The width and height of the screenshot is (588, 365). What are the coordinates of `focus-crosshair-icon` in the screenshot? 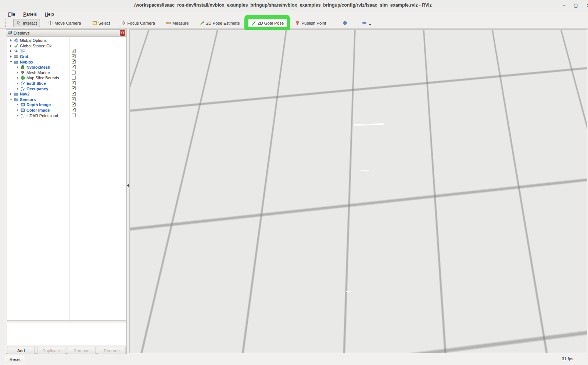 It's located at (123, 23).